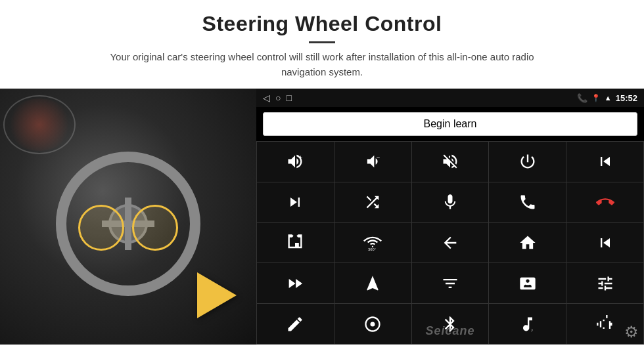  What do you see at coordinates (373, 243) in the screenshot?
I see `360view-cell: 360°` at bounding box center [373, 243].